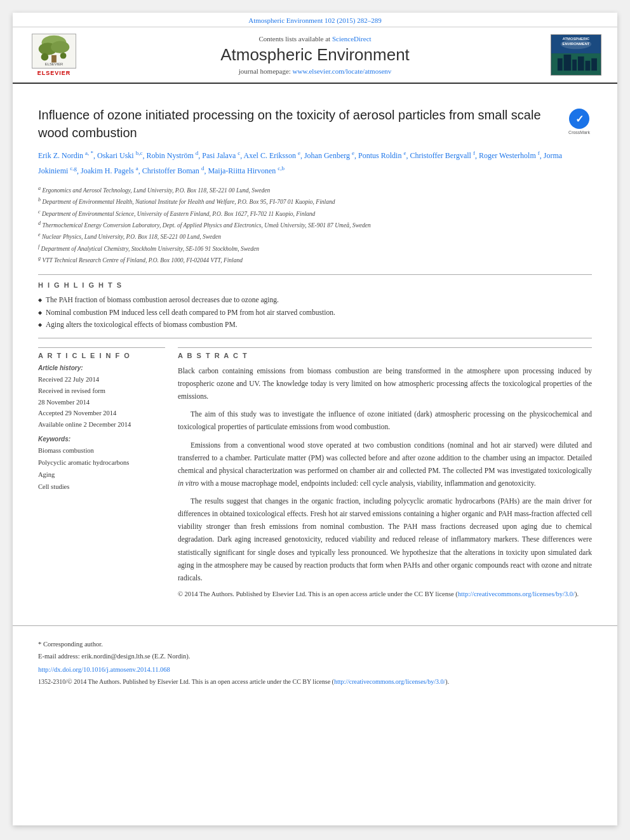  I want to click on abstract-para-3: Emissions from a conventional wood stove…, so click(385, 465).